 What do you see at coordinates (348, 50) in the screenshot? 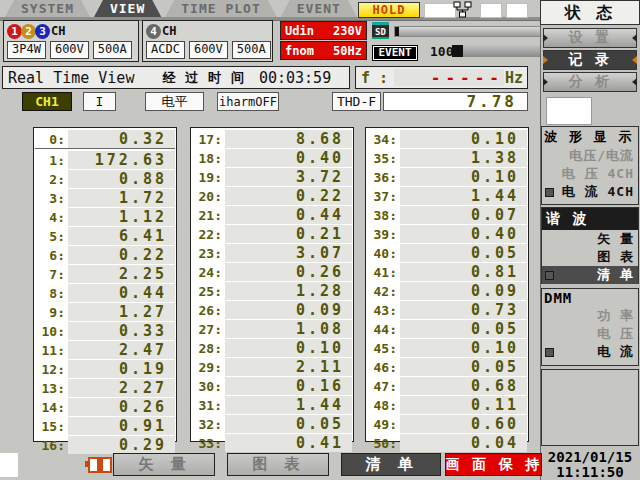
I see `fnom-value: 50Hz` at bounding box center [348, 50].